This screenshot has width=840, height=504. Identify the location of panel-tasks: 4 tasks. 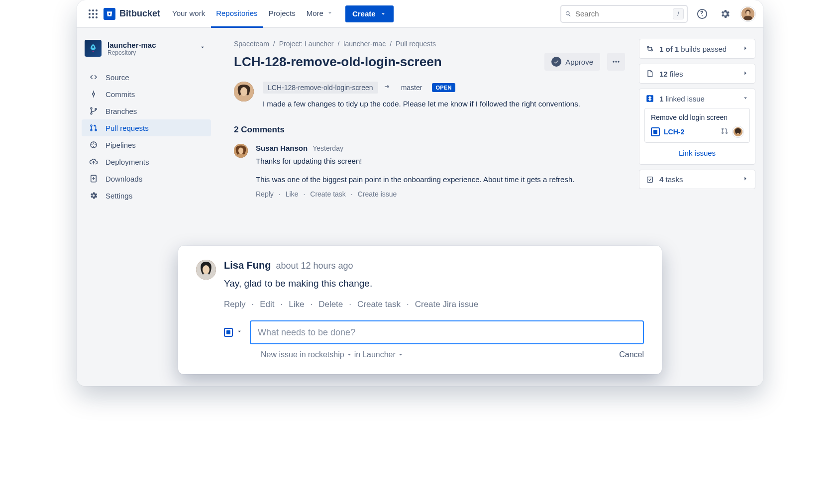
(697, 179).